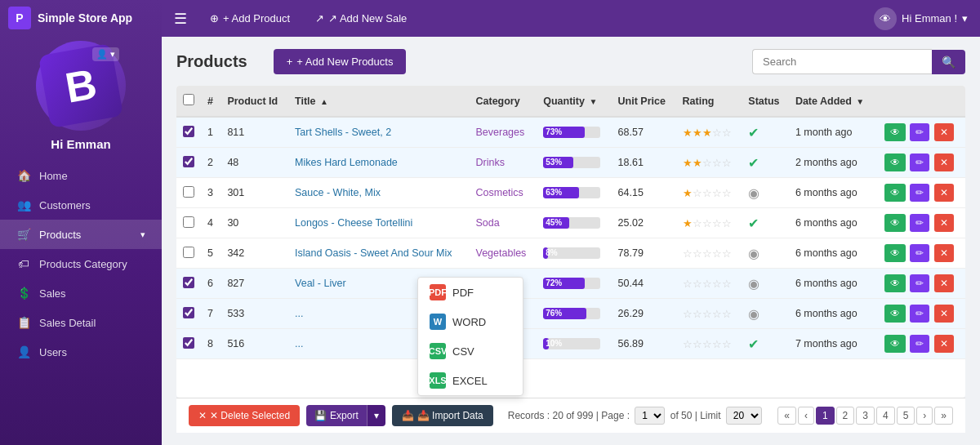  I want to click on user-badge: 👤 ▾, so click(106, 54).